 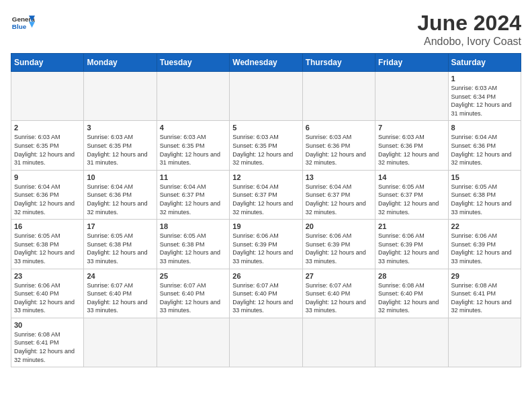 What do you see at coordinates (120, 244) in the screenshot?
I see `calendar-day-cell: 17Sunrise: 6:05 AMSunset: 6:38 PMDayligh…` at bounding box center [120, 244].